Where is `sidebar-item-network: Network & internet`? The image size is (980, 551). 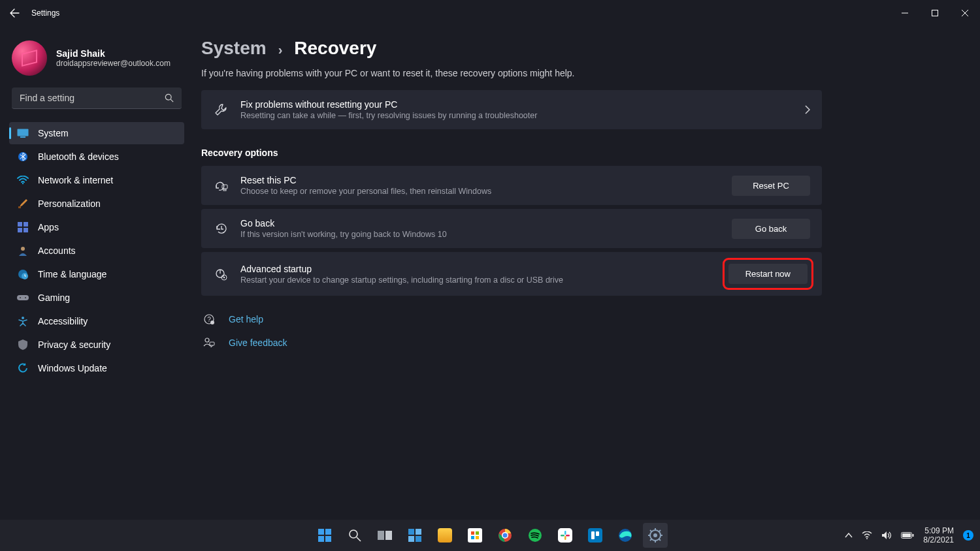 sidebar-item-network: Network & internet is located at coordinates (97, 180).